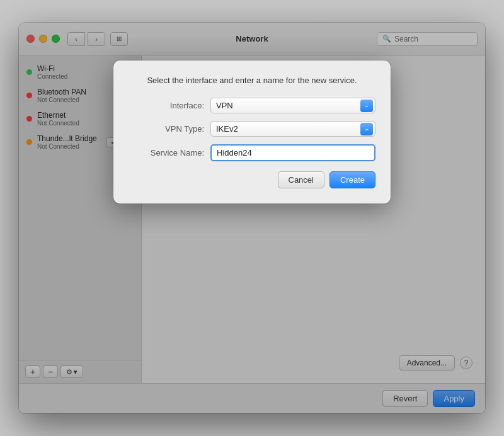 The width and height of the screenshot is (504, 436). Describe the element at coordinates (293, 106) in the screenshot. I see `interface-select: VPN Ethernet Wi-Fi Bluetooth PAN` at that location.